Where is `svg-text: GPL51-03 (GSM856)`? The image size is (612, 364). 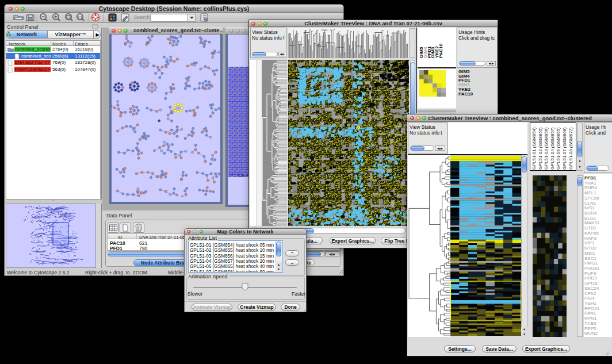 svg-text: GPL51-03 (GSM856) is located at coordinates (546, 148).